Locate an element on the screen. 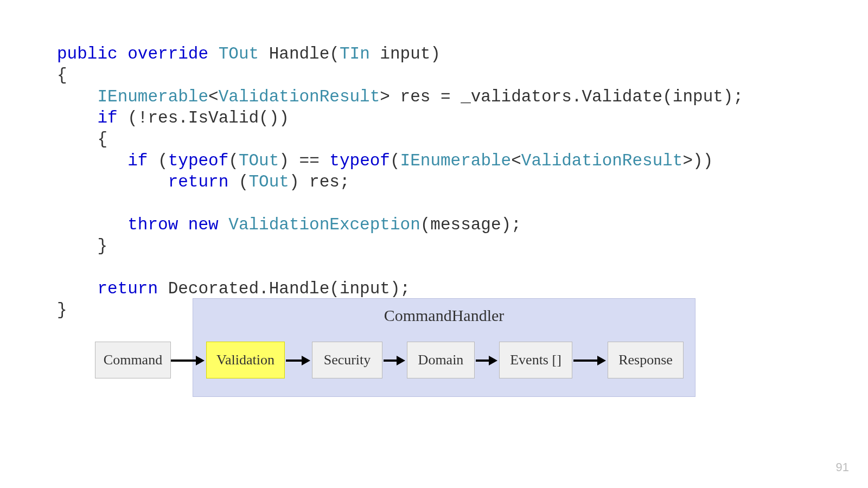 This screenshot has height=488, width=868. code-token: ) == is located at coordinates (304, 160).